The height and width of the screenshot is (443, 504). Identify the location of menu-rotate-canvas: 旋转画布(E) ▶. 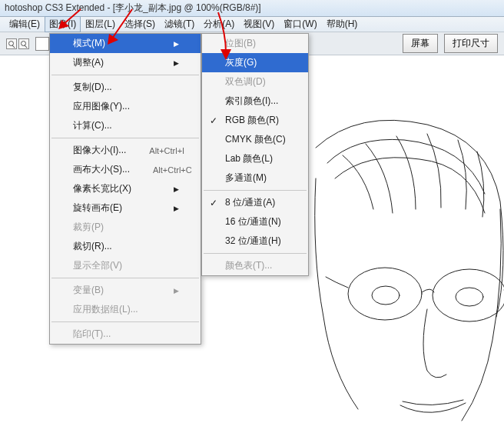
(125, 208).